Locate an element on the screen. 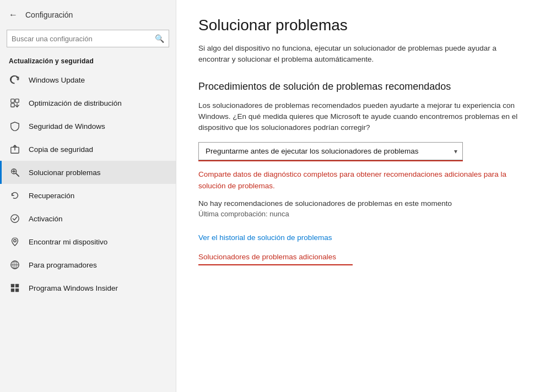  sidebar-item-programadores: Para programadores is located at coordinates (88, 265).